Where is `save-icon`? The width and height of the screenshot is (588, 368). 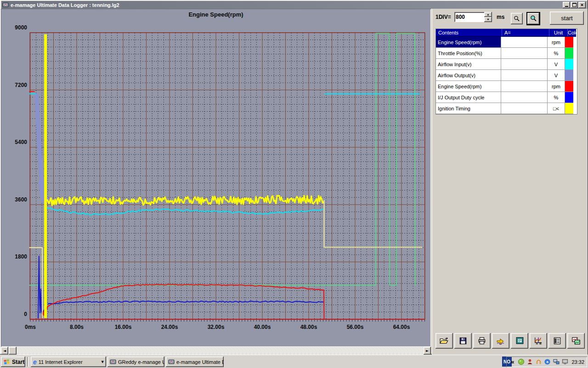 save-icon is located at coordinates (463, 341).